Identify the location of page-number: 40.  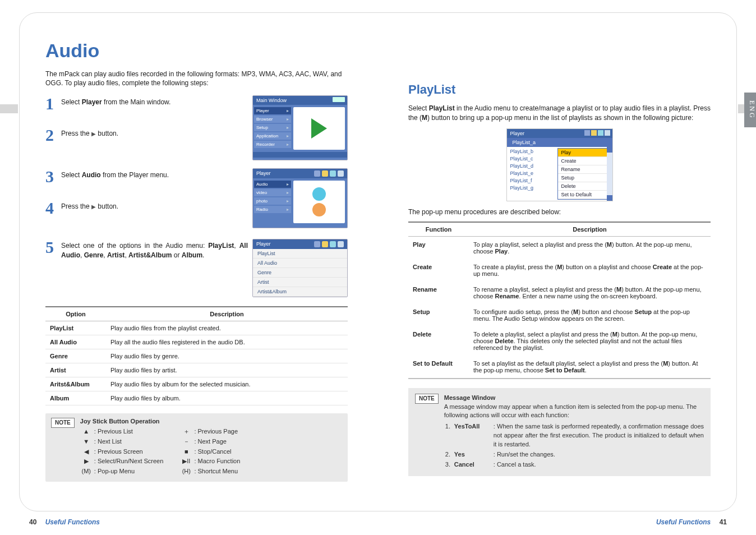
(33, 522).